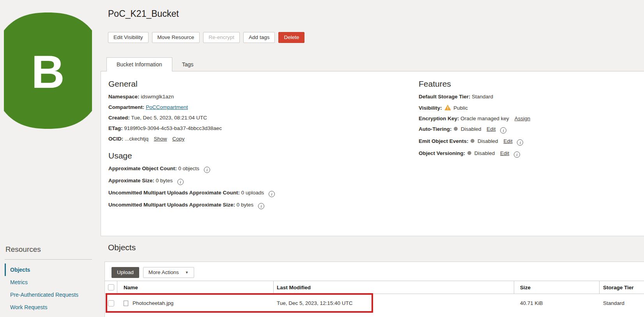 This screenshot has width=644, height=317. What do you see at coordinates (111, 303) in the screenshot?
I see `row-checkbox` at bounding box center [111, 303].